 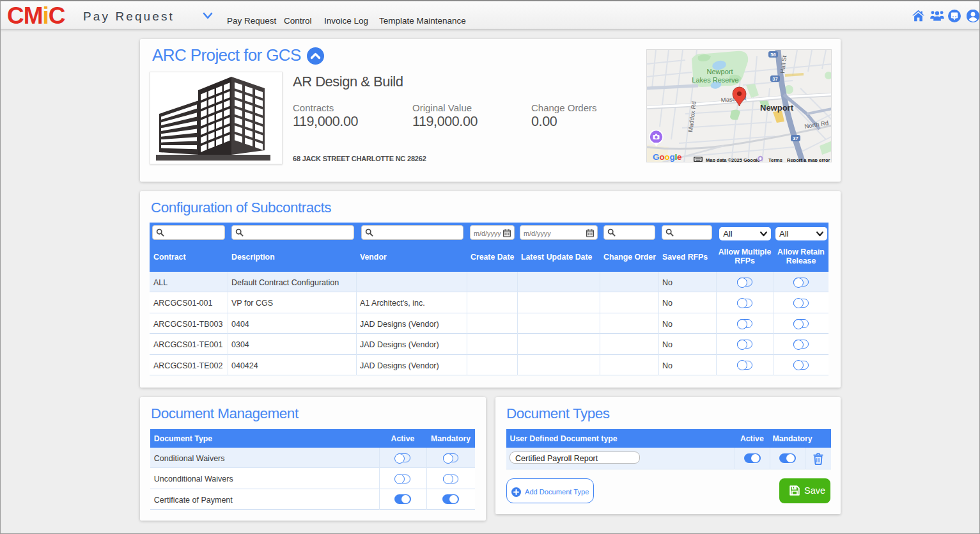 What do you see at coordinates (733, 160) in the screenshot?
I see `svg-text: Map data ©2025 Google` at bounding box center [733, 160].